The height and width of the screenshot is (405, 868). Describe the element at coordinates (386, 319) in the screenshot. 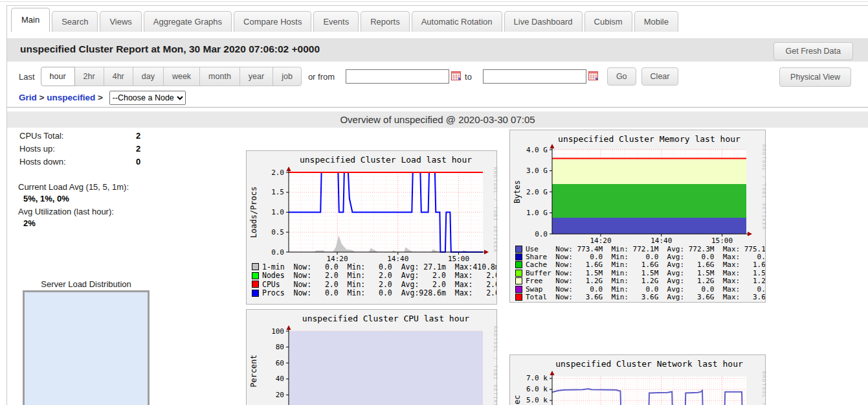

I see `svg-text:unspecified Cluster CPU last h: unspecified Cluster CPU last hour` at that location.